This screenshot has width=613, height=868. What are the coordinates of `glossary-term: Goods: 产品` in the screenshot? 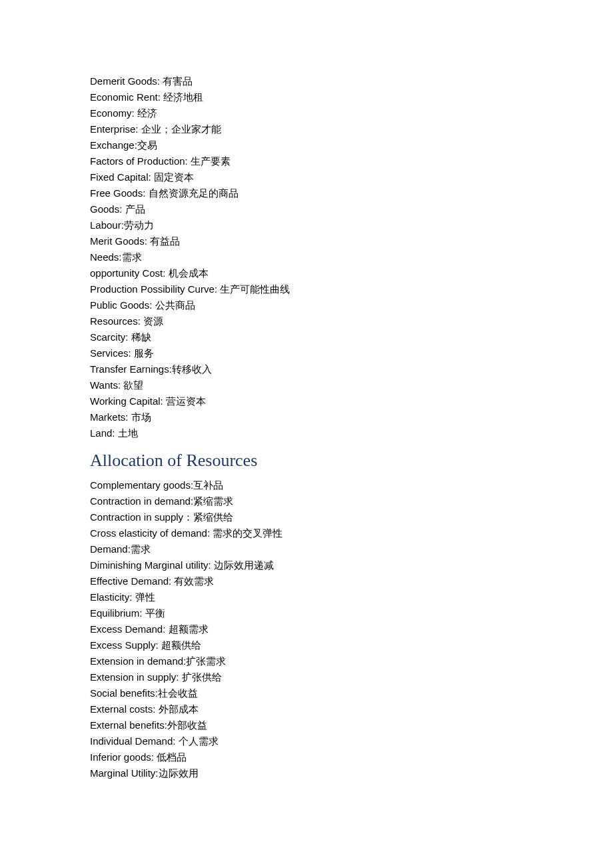 It's located at (306, 209).